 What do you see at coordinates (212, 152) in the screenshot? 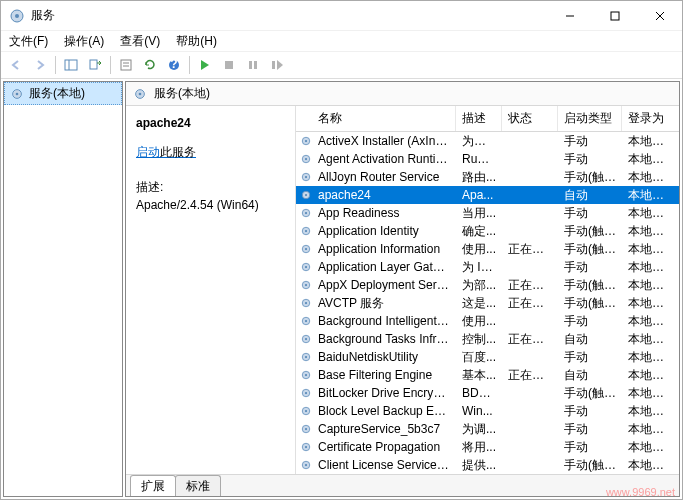
I see `start-service-link: 启动此服务` at bounding box center [212, 152].